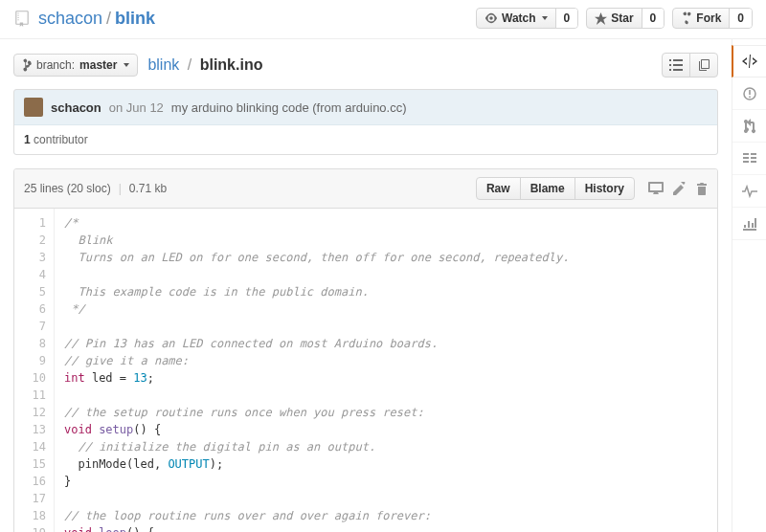  I want to click on file-stats-lines: 25 lines (20 sloc), so click(67, 188).